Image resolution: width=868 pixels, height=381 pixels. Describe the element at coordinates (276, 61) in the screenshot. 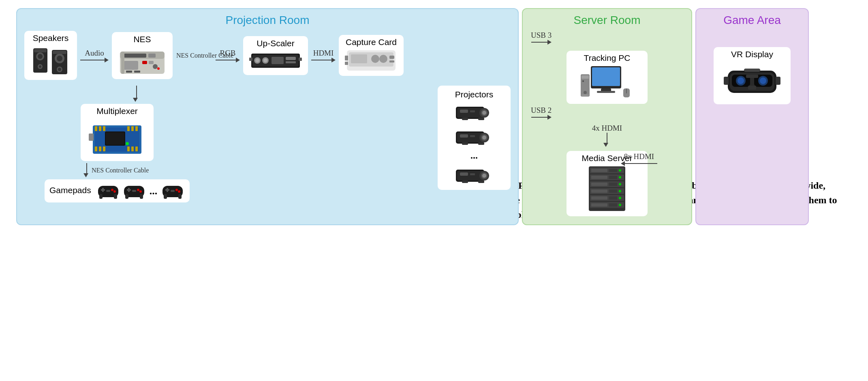

I see `upscaler-icon` at that location.